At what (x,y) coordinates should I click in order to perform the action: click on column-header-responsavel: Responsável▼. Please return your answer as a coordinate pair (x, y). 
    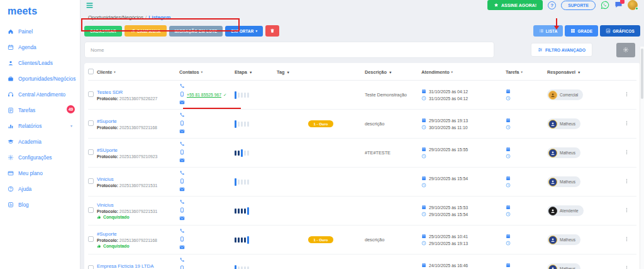
    Looking at the image, I should click on (586, 72).